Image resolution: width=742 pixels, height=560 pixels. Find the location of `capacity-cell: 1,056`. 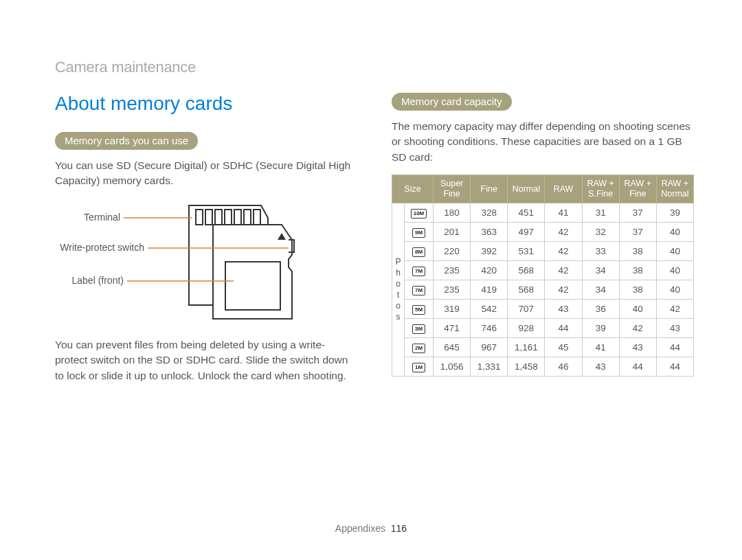

capacity-cell: 1,056 is located at coordinates (452, 367).